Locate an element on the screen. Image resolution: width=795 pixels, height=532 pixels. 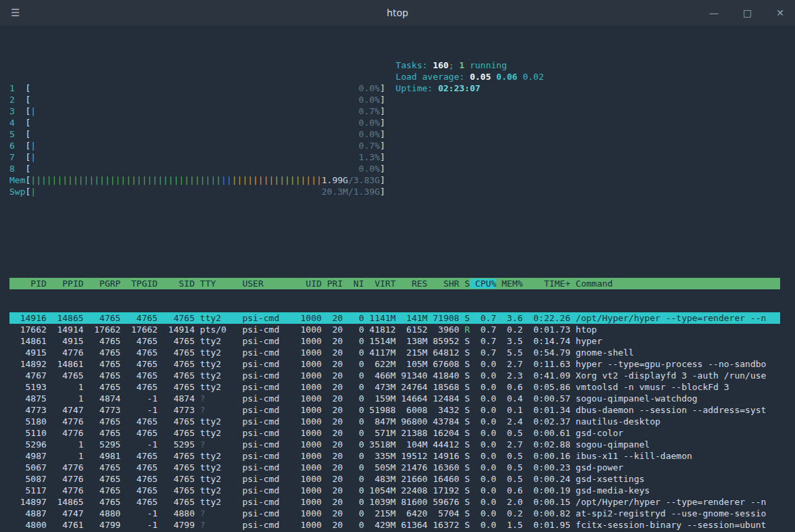
cell-pgrp: 4773 is located at coordinates (103, 410).